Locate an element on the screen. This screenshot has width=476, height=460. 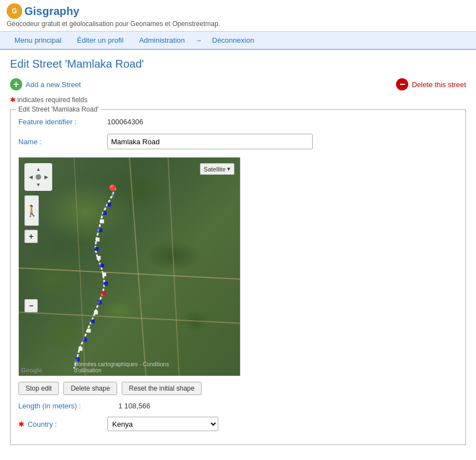
nav-arrow: → is located at coordinates (199, 40).